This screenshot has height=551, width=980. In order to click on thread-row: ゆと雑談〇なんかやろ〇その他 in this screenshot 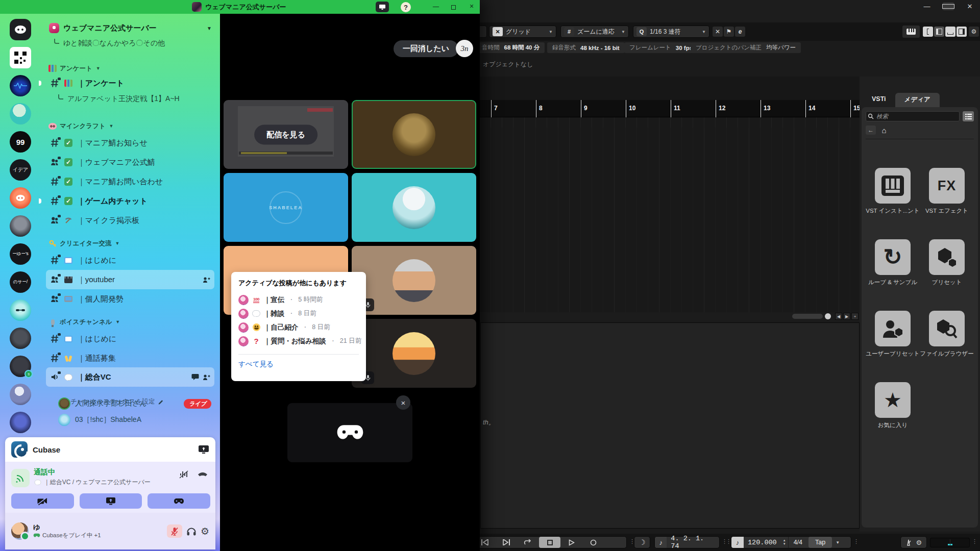, I will do `click(131, 43)`.